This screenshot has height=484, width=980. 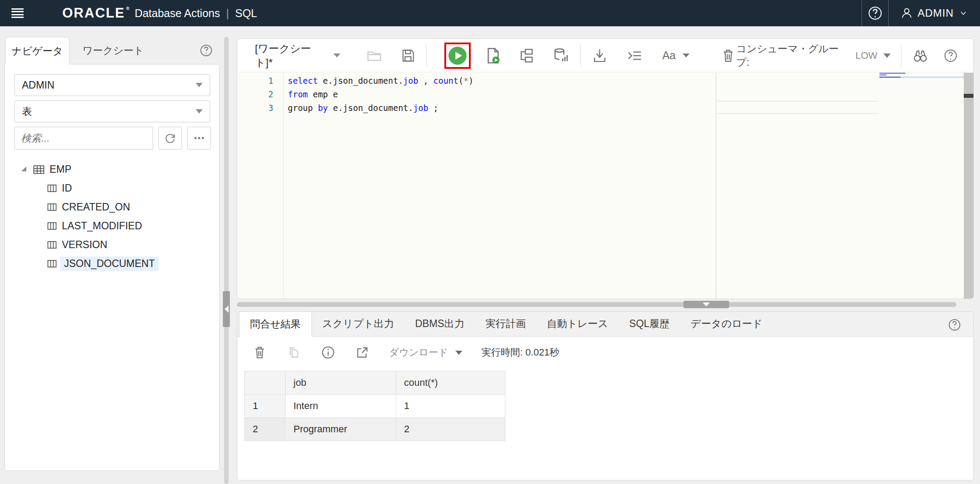 What do you see at coordinates (875, 13) in the screenshot?
I see `header-help-button` at bounding box center [875, 13].